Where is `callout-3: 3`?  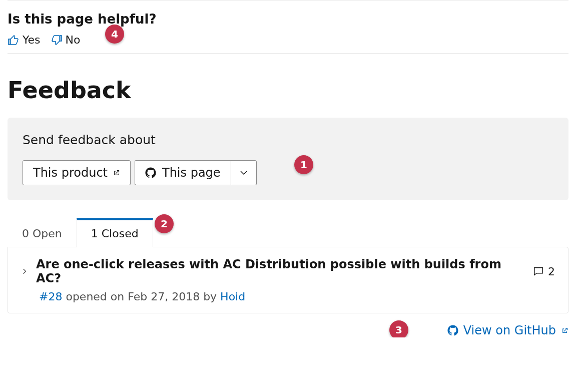 callout-3: 3 is located at coordinates (399, 329).